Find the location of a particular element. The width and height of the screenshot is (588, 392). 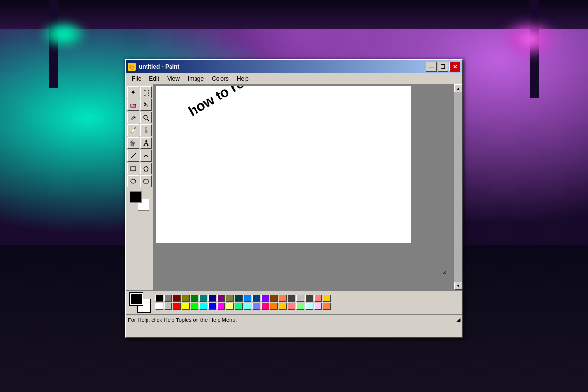

swatch-ltcyan is located at coordinates (247, 306).